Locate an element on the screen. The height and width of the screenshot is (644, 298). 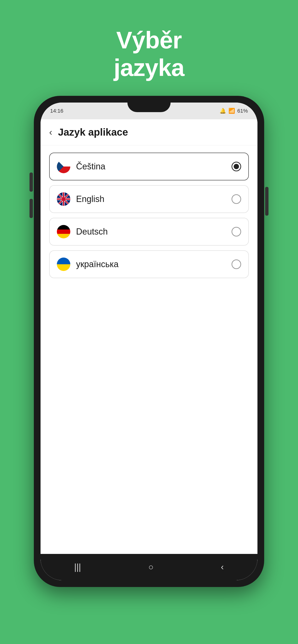
page-title: Výběr jazyka is located at coordinates (149, 54).